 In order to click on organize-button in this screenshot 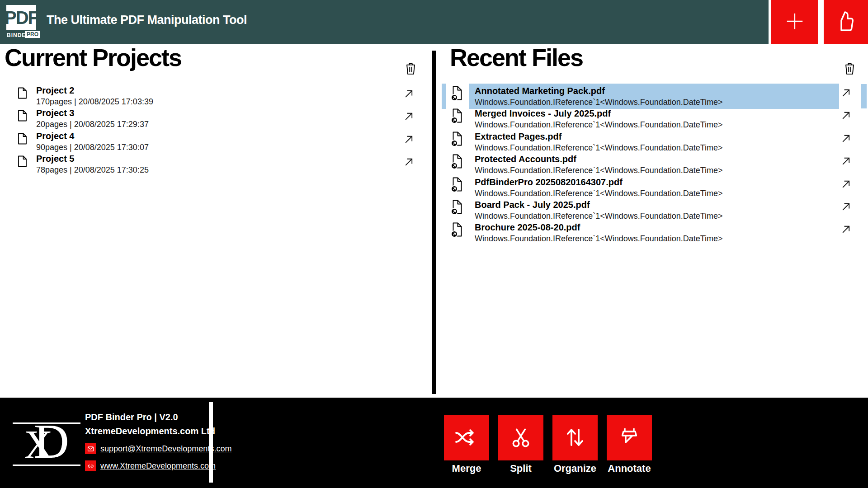, I will do `click(575, 438)`.